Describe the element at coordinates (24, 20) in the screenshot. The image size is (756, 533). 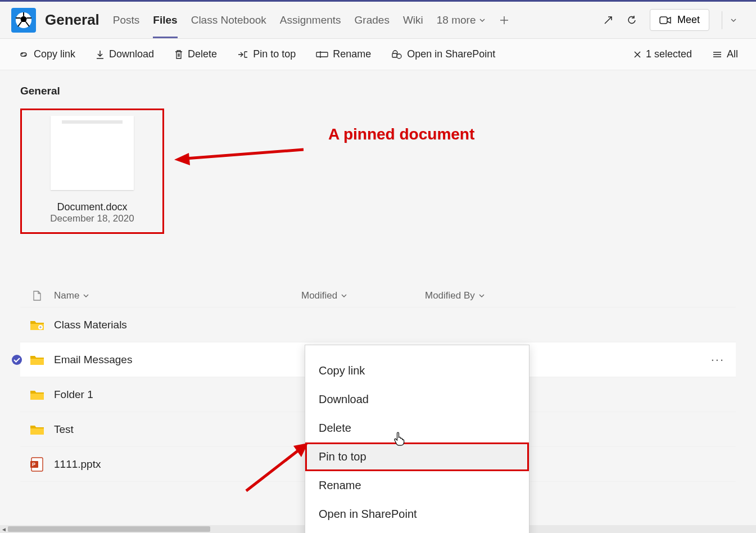
I see `soccer-ball-icon` at that location.